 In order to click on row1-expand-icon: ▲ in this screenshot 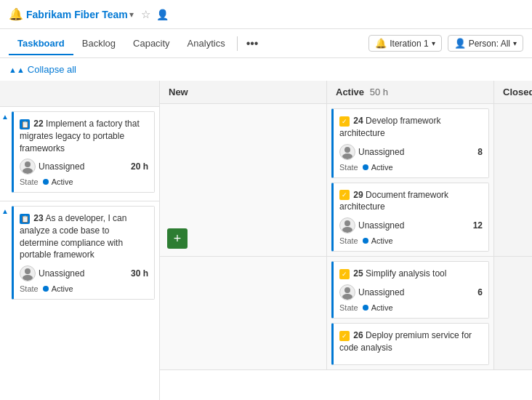, I will do `click(5, 116)`.